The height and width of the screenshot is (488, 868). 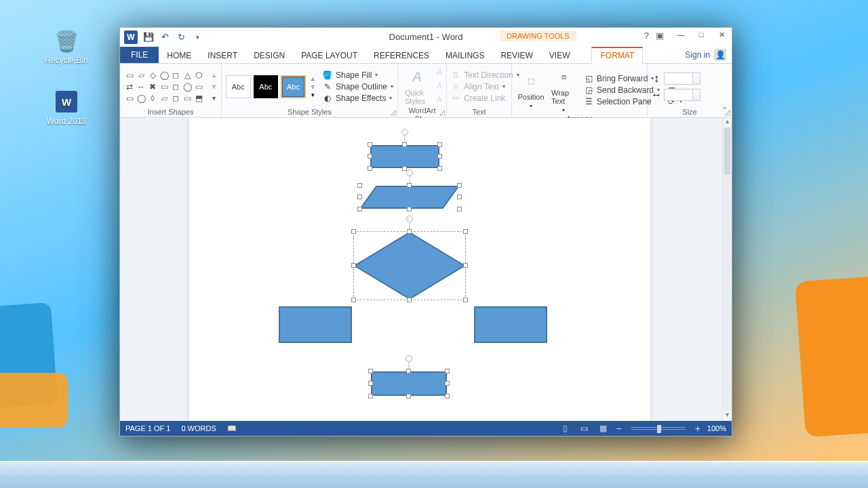 I want to click on scroll-thumb, so click(x=727, y=151).